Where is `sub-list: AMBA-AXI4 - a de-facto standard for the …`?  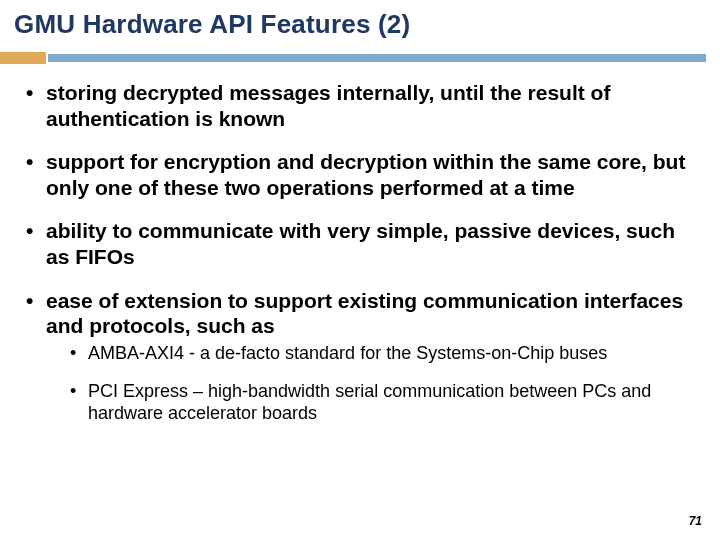
sub-list: AMBA-AXI4 - a de-facto standard for the … is located at coordinates (382, 384).